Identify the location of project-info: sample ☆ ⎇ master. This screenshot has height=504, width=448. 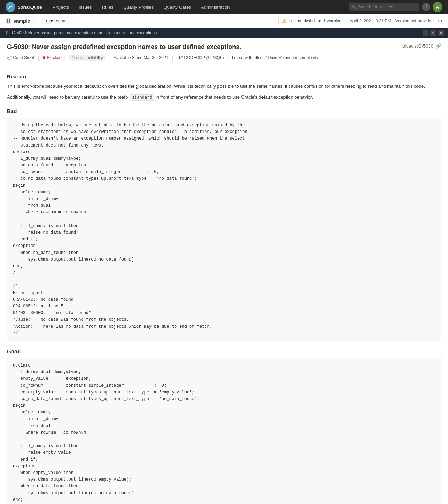
(142, 21).